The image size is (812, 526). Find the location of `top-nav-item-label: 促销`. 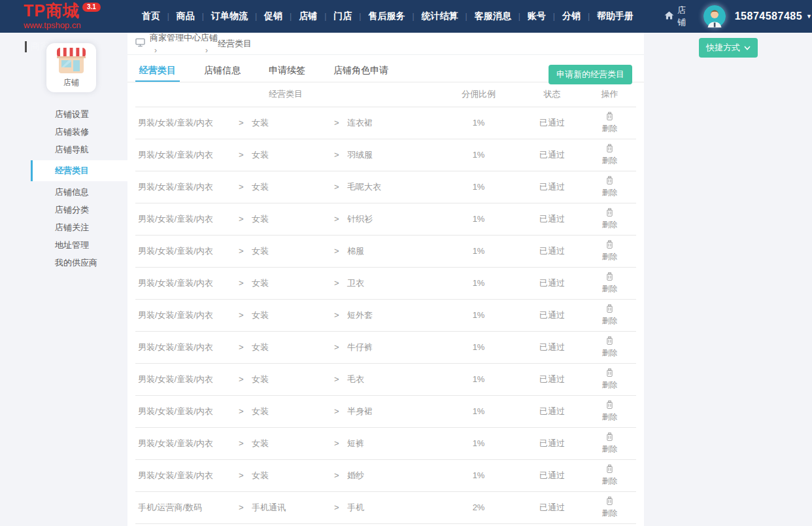

top-nav-item-label: 促销 is located at coordinates (273, 16).